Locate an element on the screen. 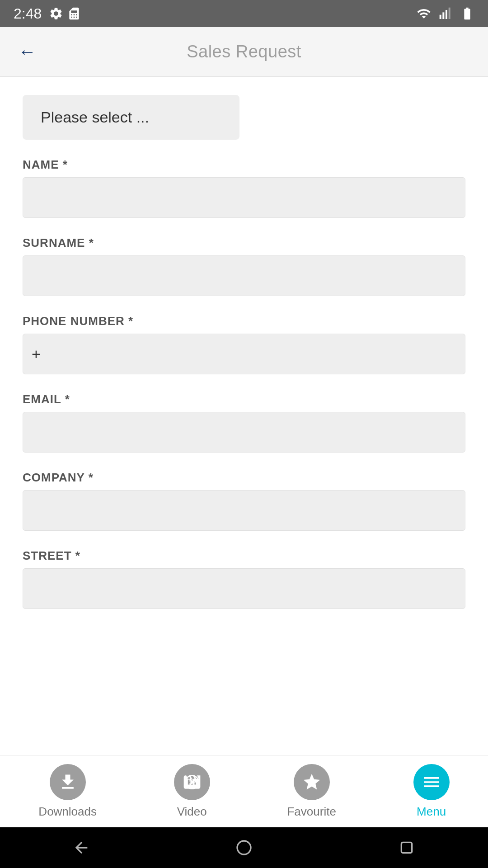  nav-item-video: Video is located at coordinates (192, 791).